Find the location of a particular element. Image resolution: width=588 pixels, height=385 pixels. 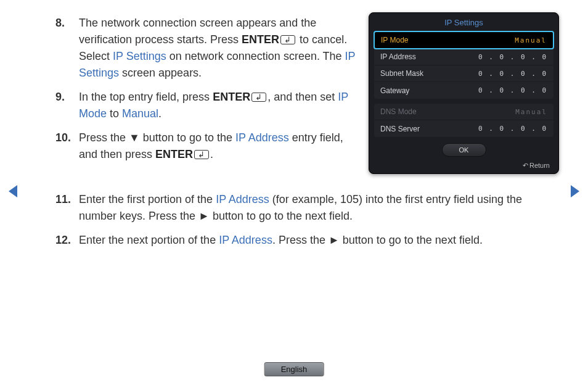

row-gateway: Gateway 0 . 0 . 0 . 0 is located at coordinates (463, 90).